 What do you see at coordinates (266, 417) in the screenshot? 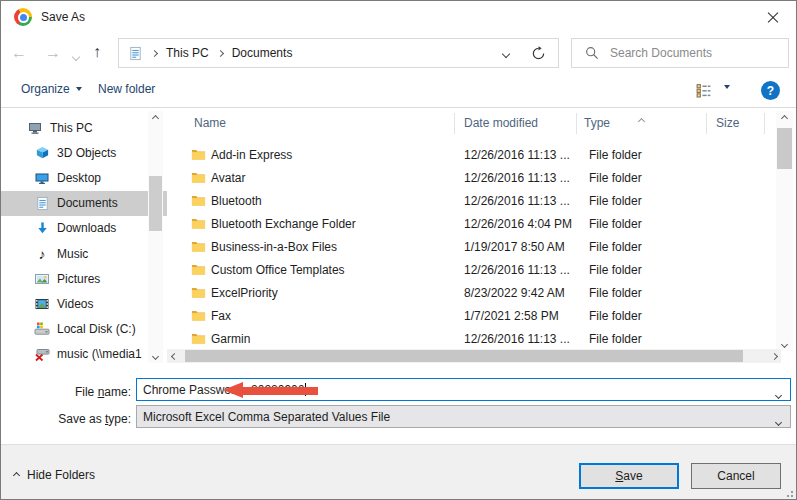
I see `save-as-type-value: Microsoft Excel Comma Separated Values F…` at bounding box center [266, 417].